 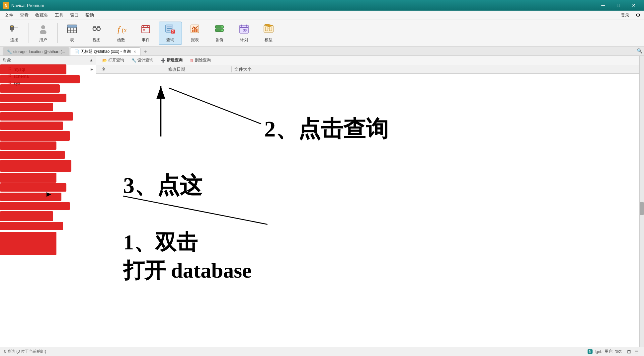 What do you see at coordinates (14, 33) in the screenshot?
I see `toolbar-connect-button: 连接` at bounding box center [14, 33].